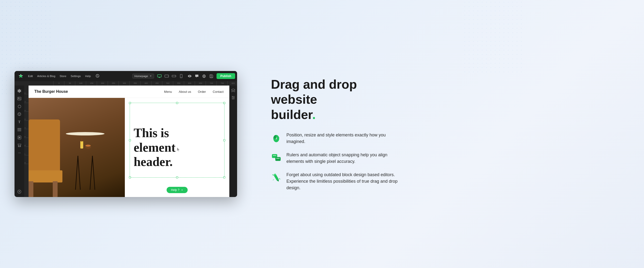 The height and width of the screenshot is (268, 644). Describe the element at coordinates (20, 91) in the screenshot. I see `settings-icon` at that location.